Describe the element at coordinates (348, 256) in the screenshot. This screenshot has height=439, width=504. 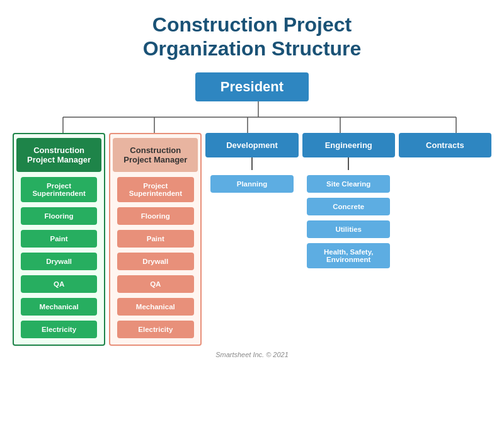
I see `col-eng-item-3: Health, Safety,Environment` at that location.